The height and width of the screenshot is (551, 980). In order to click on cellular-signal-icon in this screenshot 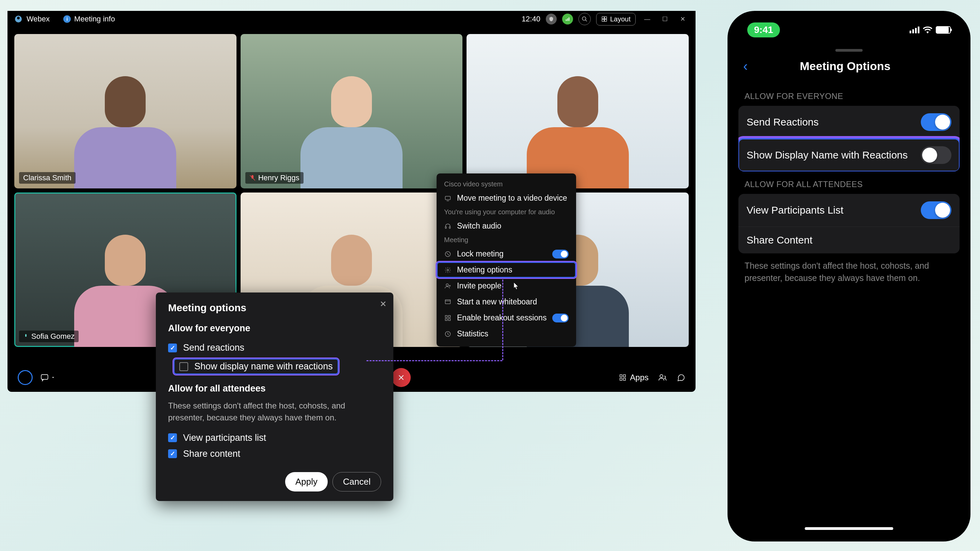, I will do `click(915, 30)`.